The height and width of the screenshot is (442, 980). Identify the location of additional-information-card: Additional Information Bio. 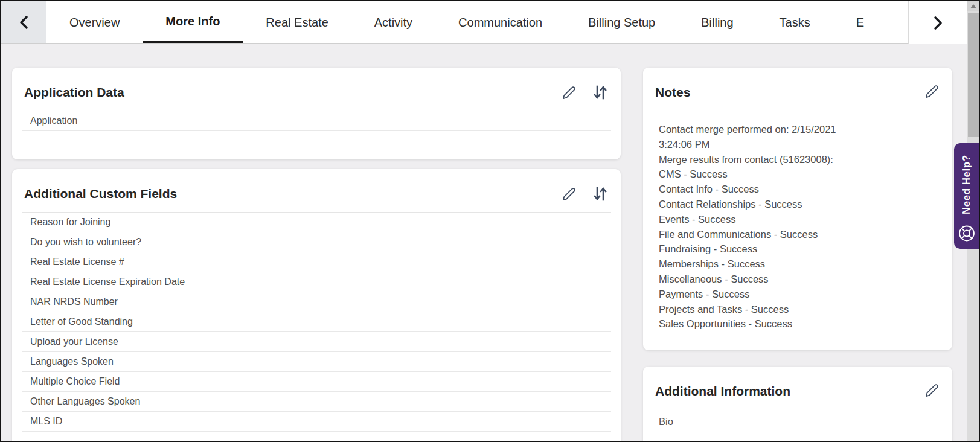
(798, 405).